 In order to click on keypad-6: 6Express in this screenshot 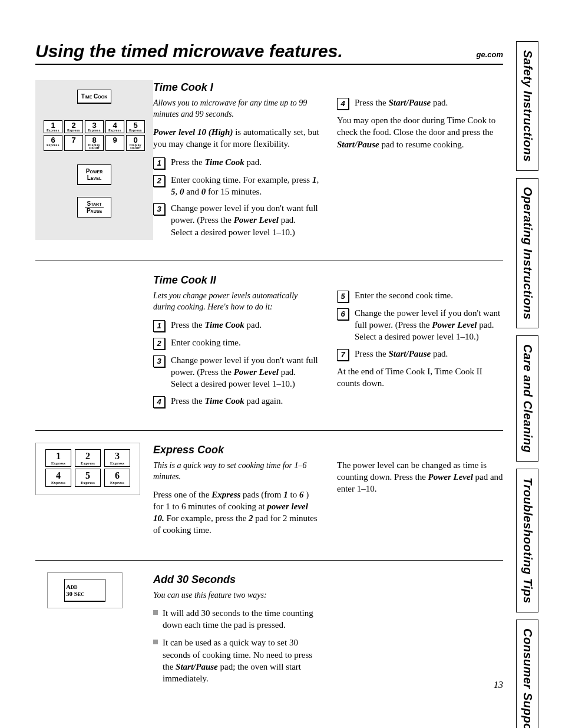, I will do `click(53, 143)`.